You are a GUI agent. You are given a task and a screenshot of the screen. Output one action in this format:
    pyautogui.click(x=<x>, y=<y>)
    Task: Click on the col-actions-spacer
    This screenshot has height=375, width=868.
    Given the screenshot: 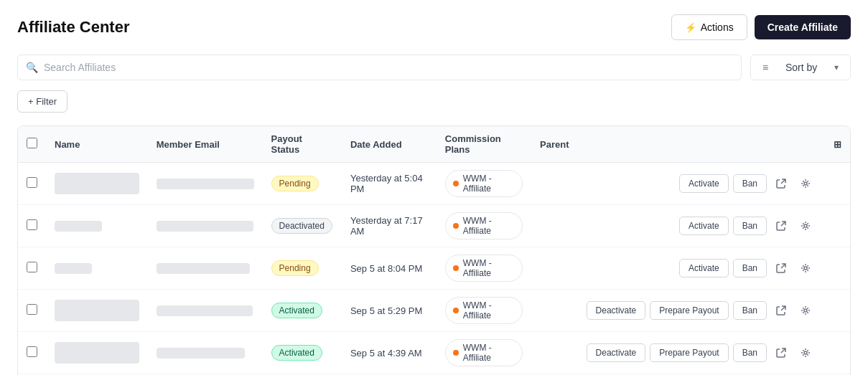 What is the action you would take?
    pyautogui.click(x=701, y=145)
    